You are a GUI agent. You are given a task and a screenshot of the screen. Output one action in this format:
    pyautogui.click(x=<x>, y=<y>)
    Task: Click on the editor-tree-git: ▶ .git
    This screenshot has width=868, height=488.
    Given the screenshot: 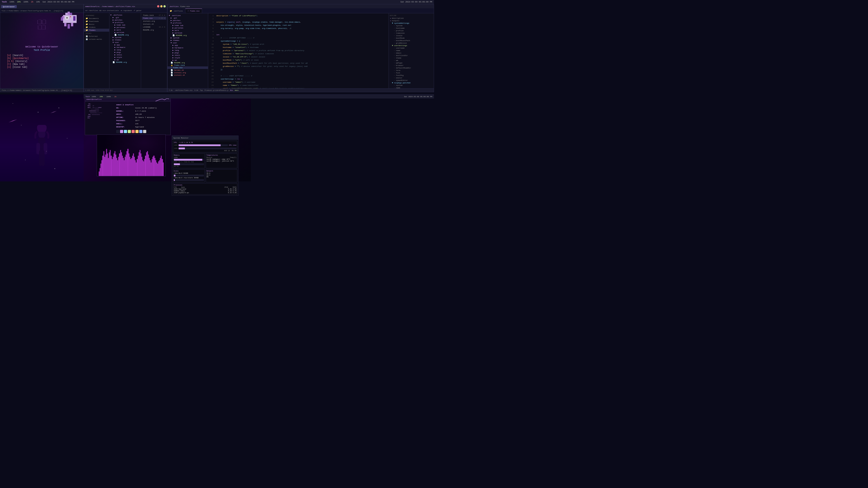 What is the action you would take?
    pyautogui.click(x=188, y=18)
    